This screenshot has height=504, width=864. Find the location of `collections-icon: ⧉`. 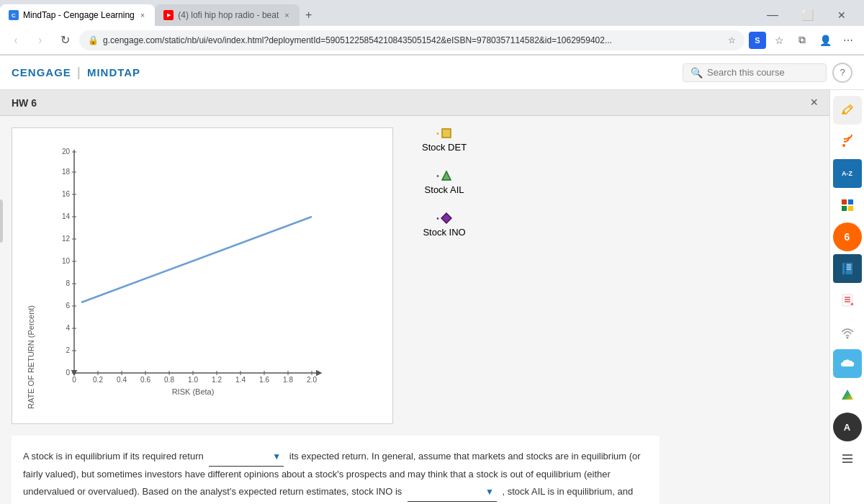

collections-icon: ⧉ is located at coordinates (802, 40).